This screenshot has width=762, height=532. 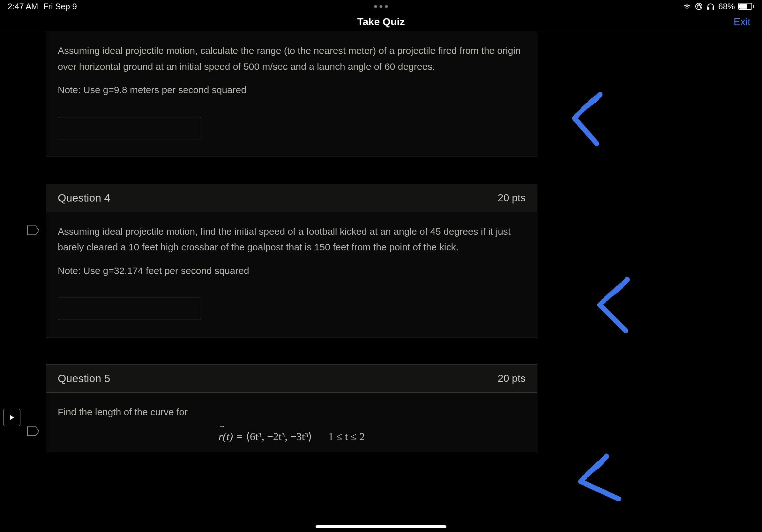 I want to click on question-label: Question 4, so click(x=84, y=198).